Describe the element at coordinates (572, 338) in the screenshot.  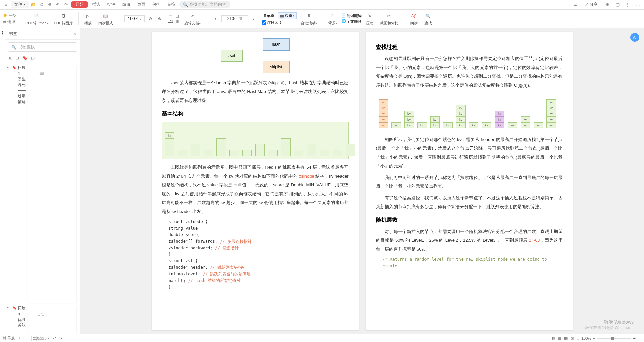
I see `view-mode-4-icon: ▧` at that location.